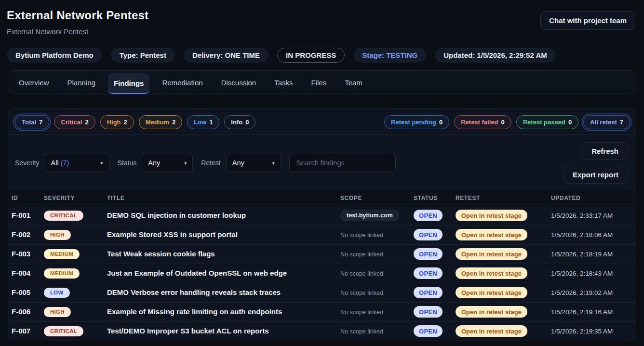  Describe the element at coordinates (127, 163) in the screenshot. I see `status-filter-label: Status` at that location.